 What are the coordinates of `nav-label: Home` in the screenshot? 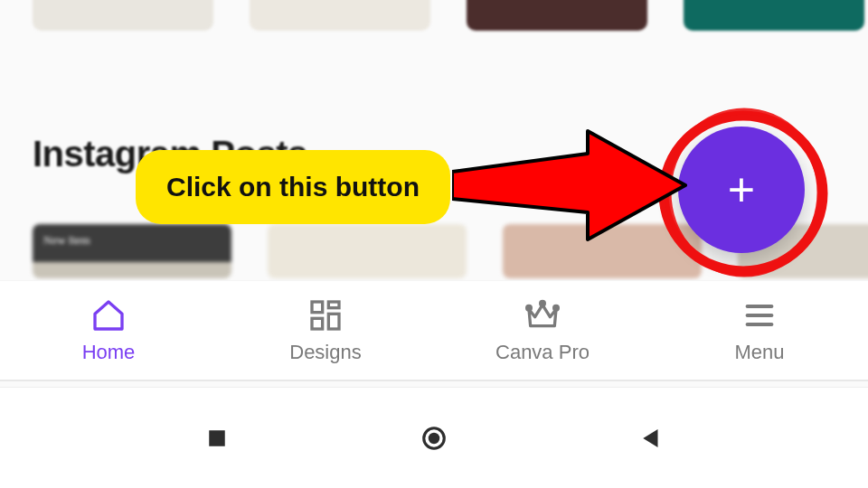 It's located at (108, 352).